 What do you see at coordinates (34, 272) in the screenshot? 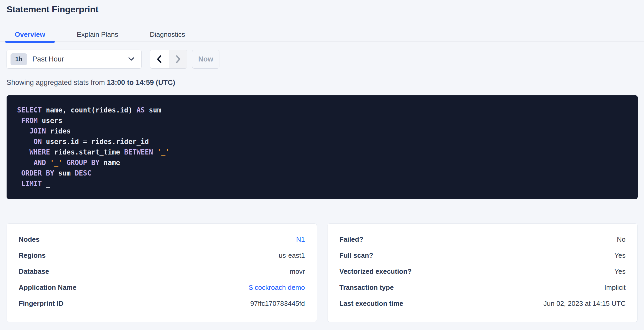
I see `row-label: Database` at bounding box center [34, 272].